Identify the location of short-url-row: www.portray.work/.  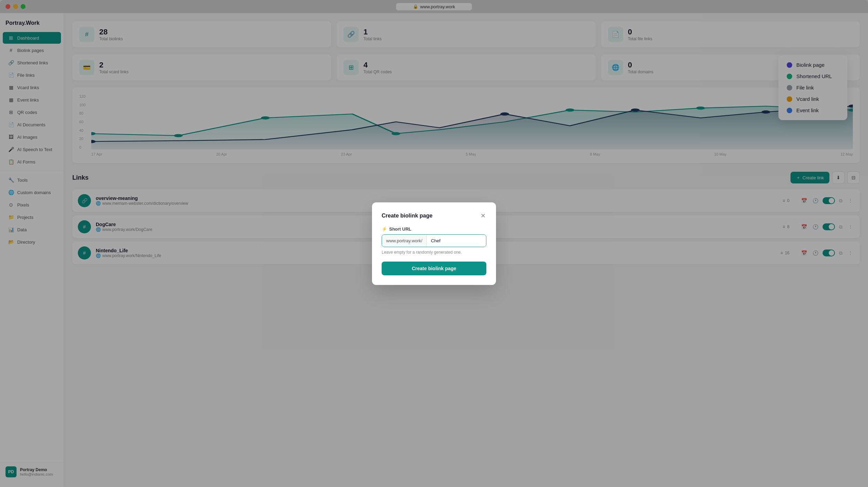
(434, 241).